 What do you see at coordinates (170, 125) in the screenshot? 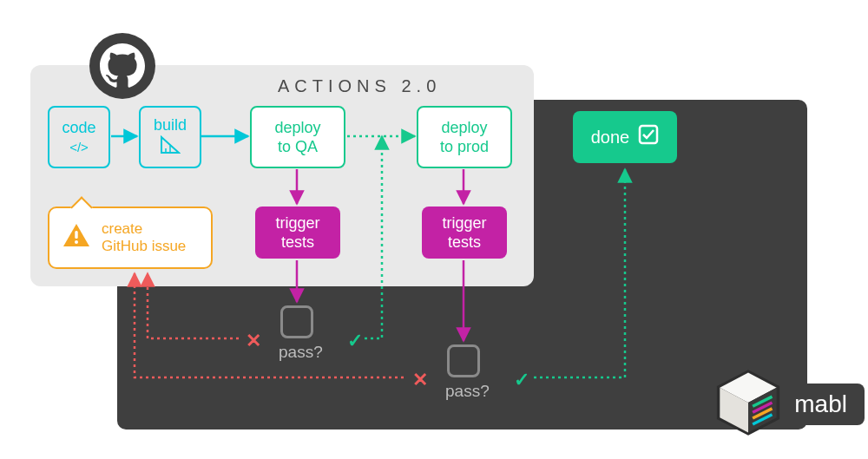
I see `node-build-label: build` at bounding box center [170, 125].